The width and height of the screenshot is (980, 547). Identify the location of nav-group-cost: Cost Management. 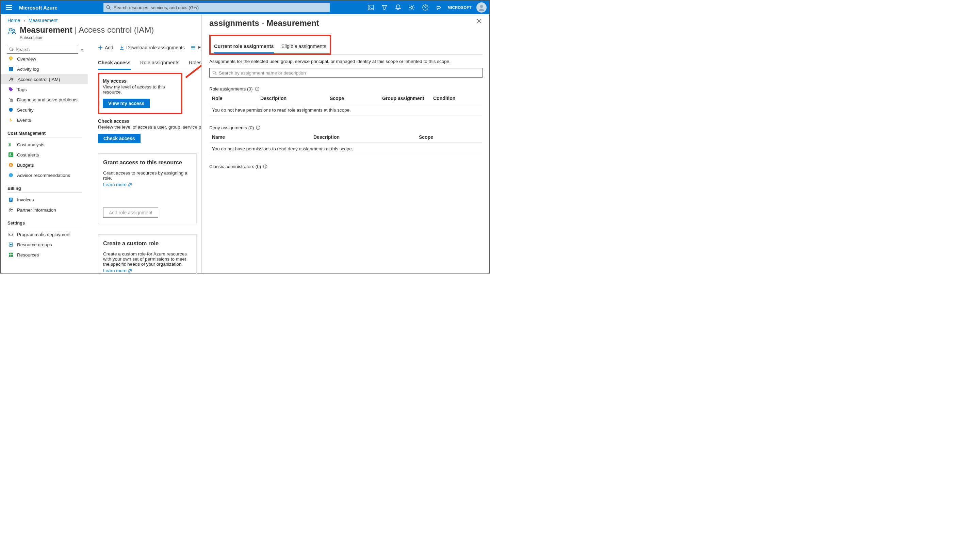
(48, 133).